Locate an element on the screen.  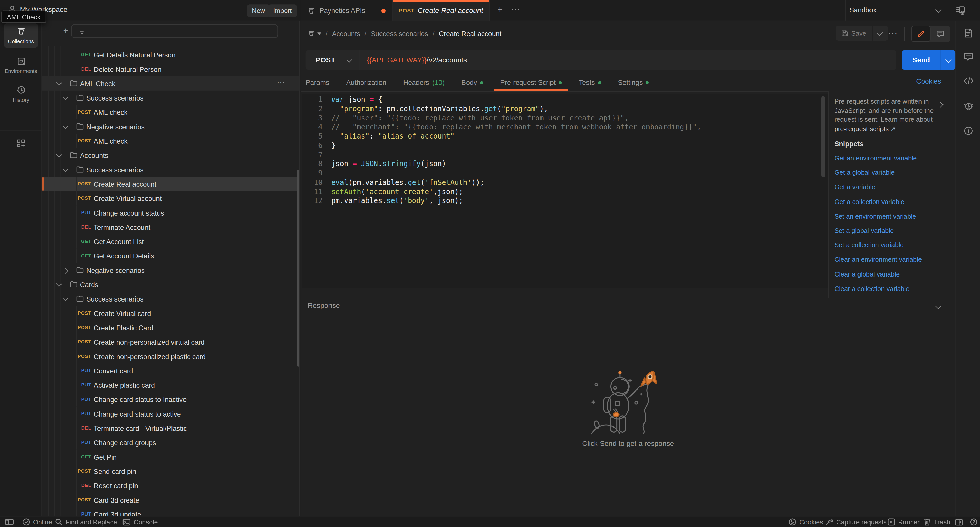
breadcrumb-item: Accounts is located at coordinates (343, 33).